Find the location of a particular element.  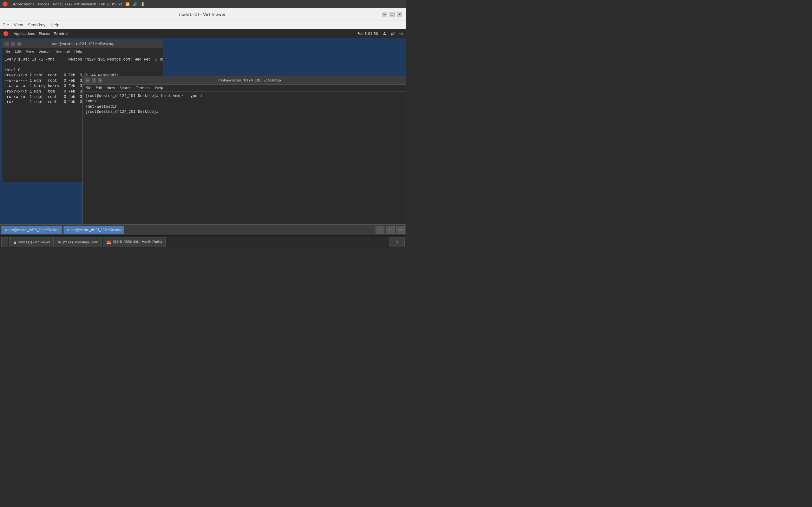

gedit-task-label: [*2.21 (~/Desktop) - gedit is located at coordinates (81, 242).